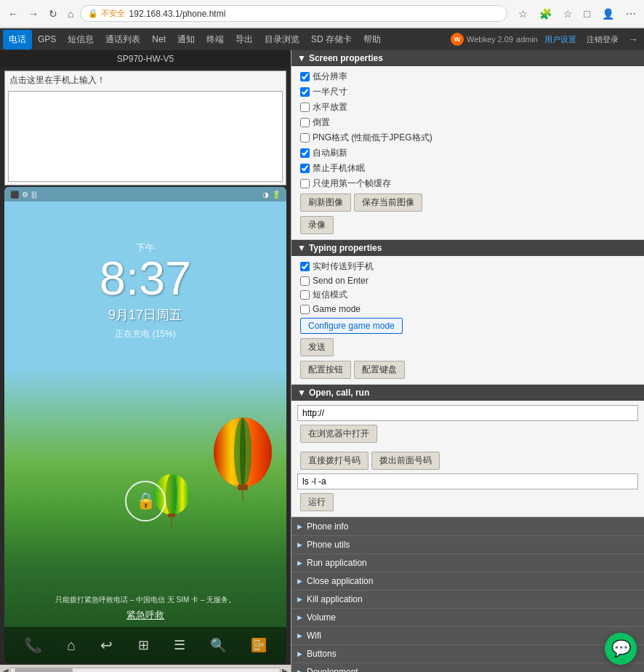 This screenshot has width=644, height=672. What do you see at coordinates (305, 138) in the screenshot?
I see `check-png` at bounding box center [305, 138].